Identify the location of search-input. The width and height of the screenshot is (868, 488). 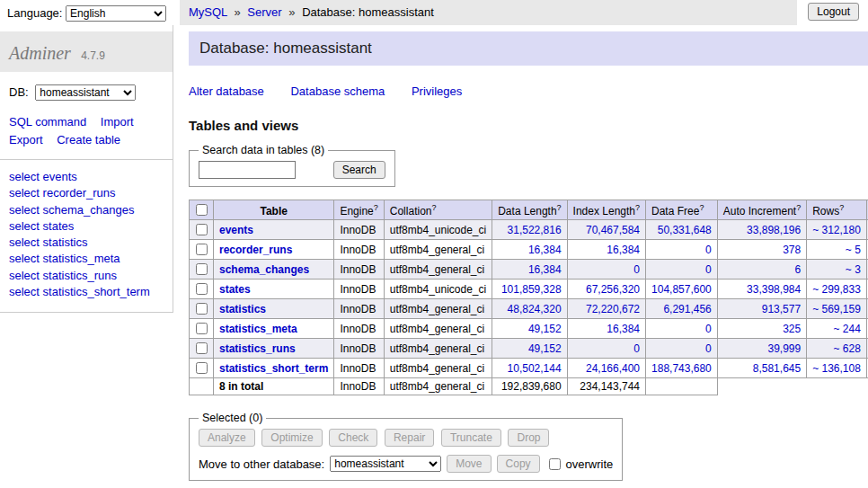
(247, 170).